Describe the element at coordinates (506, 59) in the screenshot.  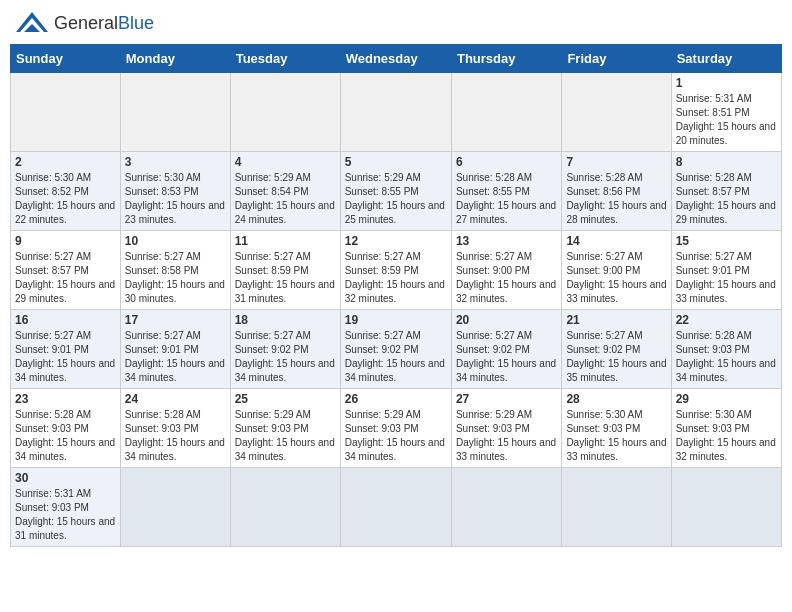
I see `col-header-thursday: Thursday` at that location.